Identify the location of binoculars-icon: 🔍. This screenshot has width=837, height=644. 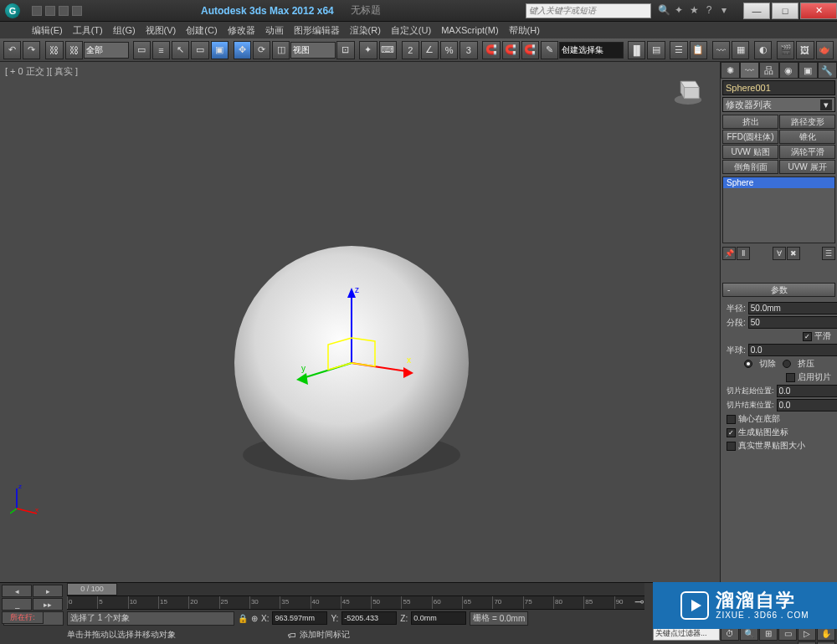
(664, 11).